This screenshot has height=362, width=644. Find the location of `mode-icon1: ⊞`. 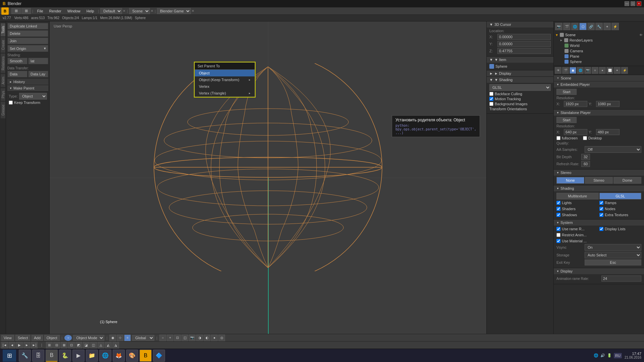

mode-icon1: ⊞ is located at coordinates (49, 345).